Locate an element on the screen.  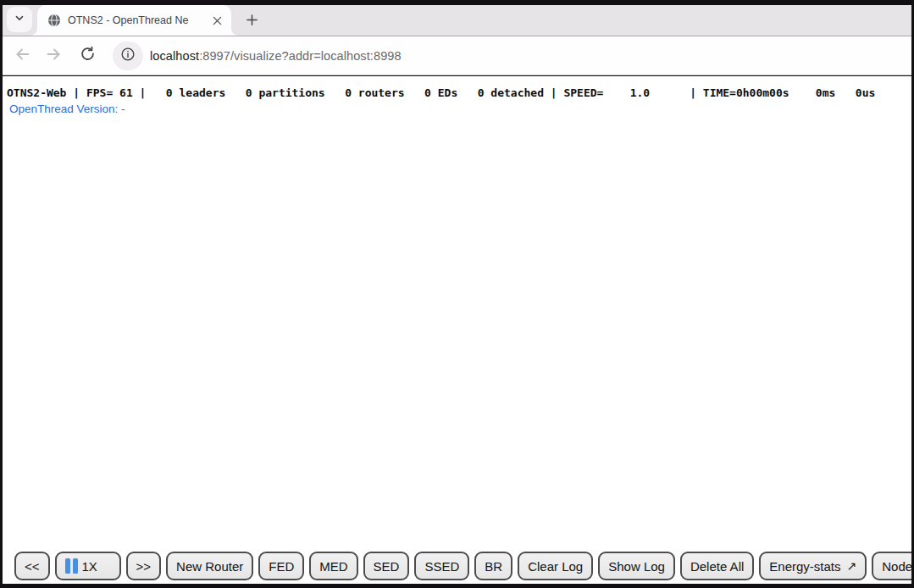
info-icon is located at coordinates (128, 56).